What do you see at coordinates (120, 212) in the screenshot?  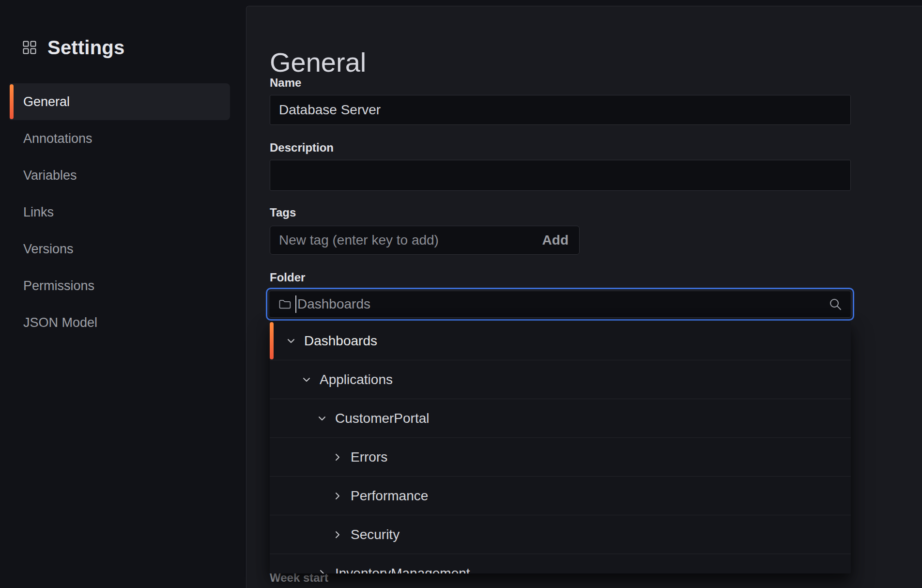 I see `sidebar-item-links: Links` at bounding box center [120, 212].